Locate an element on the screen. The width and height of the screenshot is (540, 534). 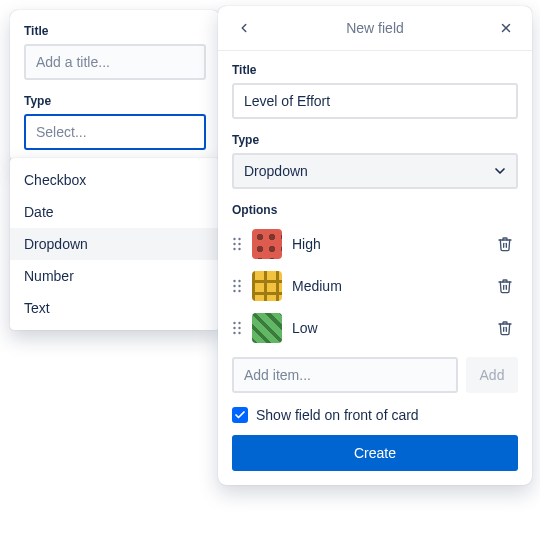
type-option-dropdown: Dropdown is located at coordinates (115, 244).